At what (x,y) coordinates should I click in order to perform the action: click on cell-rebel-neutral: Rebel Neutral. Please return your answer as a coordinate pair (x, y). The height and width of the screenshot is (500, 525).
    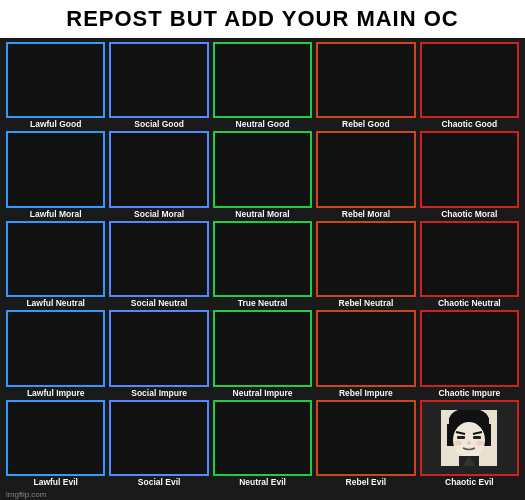
    Looking at the image, I should click on (366, 264).